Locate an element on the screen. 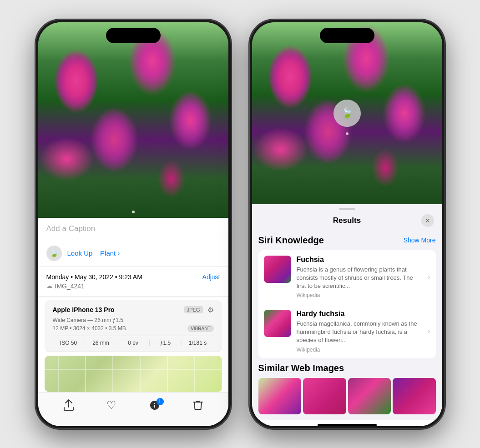  info-button: i is located at coordinates (155, 405).